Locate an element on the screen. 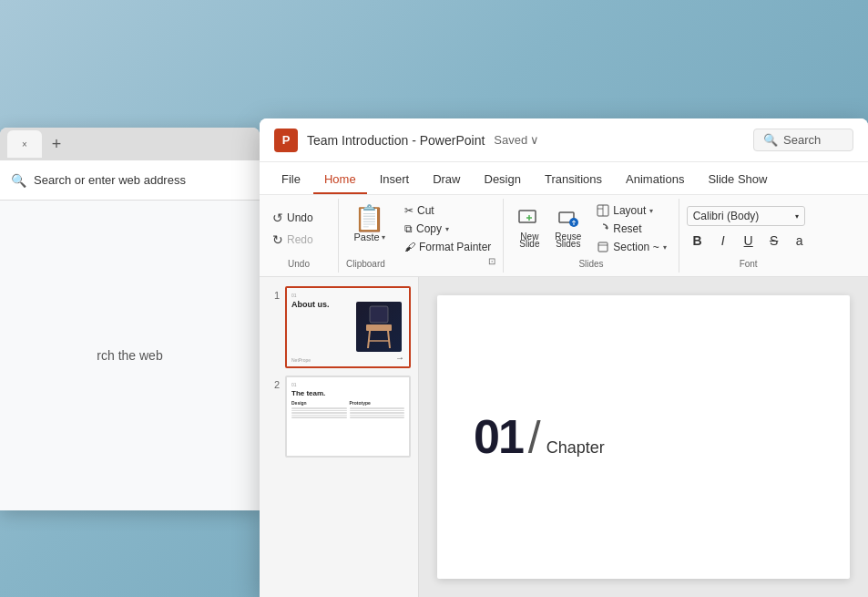 The width and height of the screenshot is (868, 597). thumb1-chair-image is located at coordinates (379, 326).